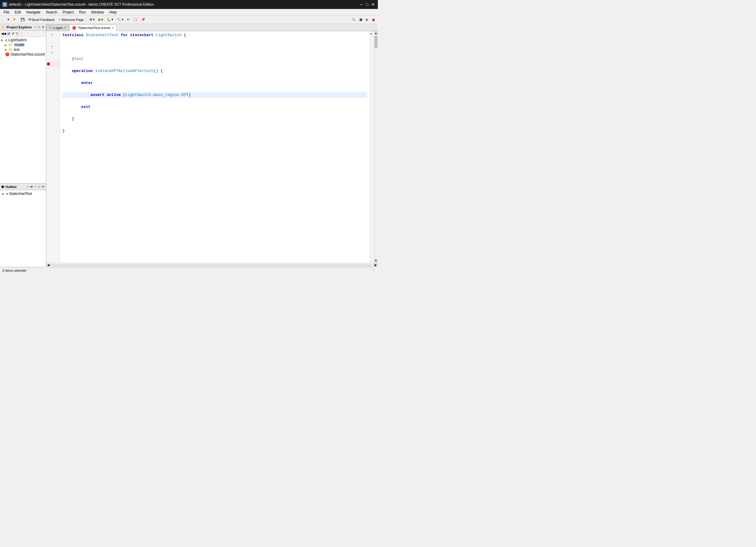 The image size is (756, 547). What do you see at coordinates (376, 33) in the screenshot?
I see `scroll-up-button: ▲` at bounding box center [376, 33].